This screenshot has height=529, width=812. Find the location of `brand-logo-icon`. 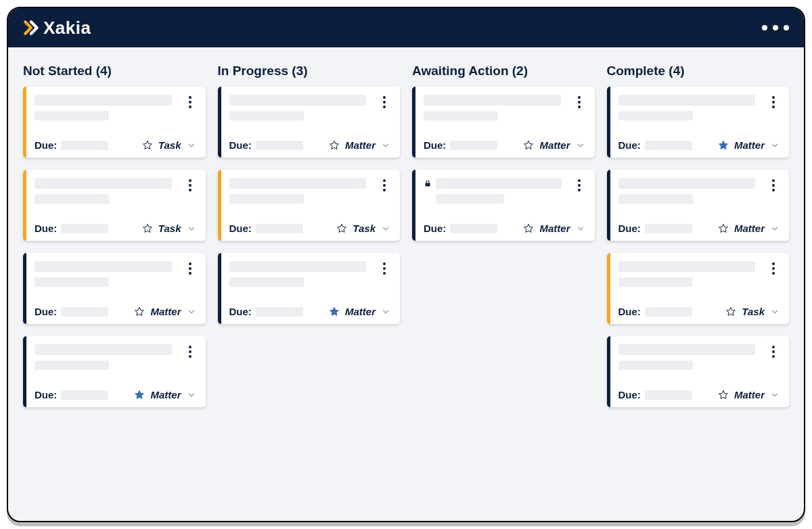

brand-logo-icon is located at coordinates (32, 28).